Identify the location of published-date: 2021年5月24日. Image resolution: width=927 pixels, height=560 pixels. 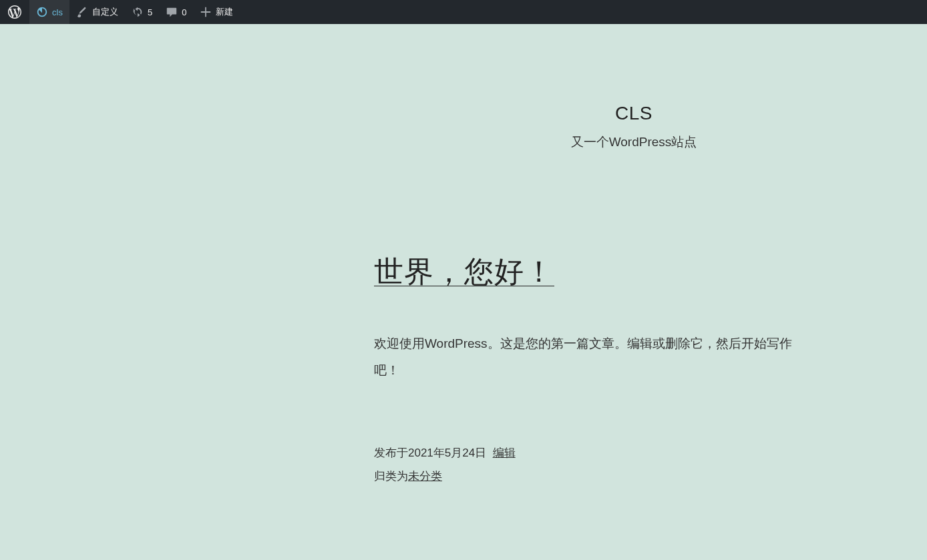
(447, 453).